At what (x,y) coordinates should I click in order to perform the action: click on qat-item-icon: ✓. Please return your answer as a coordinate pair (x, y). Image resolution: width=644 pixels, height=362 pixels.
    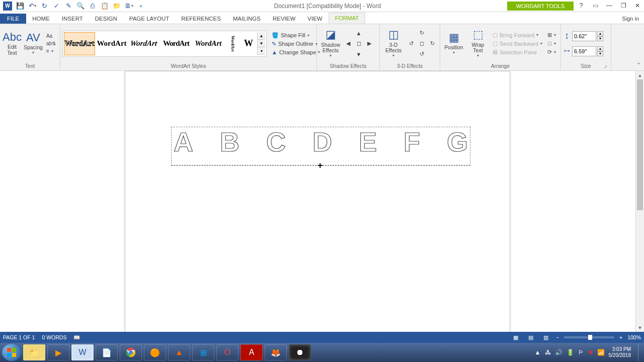
    Looking at the image, I should click on (56, 6).